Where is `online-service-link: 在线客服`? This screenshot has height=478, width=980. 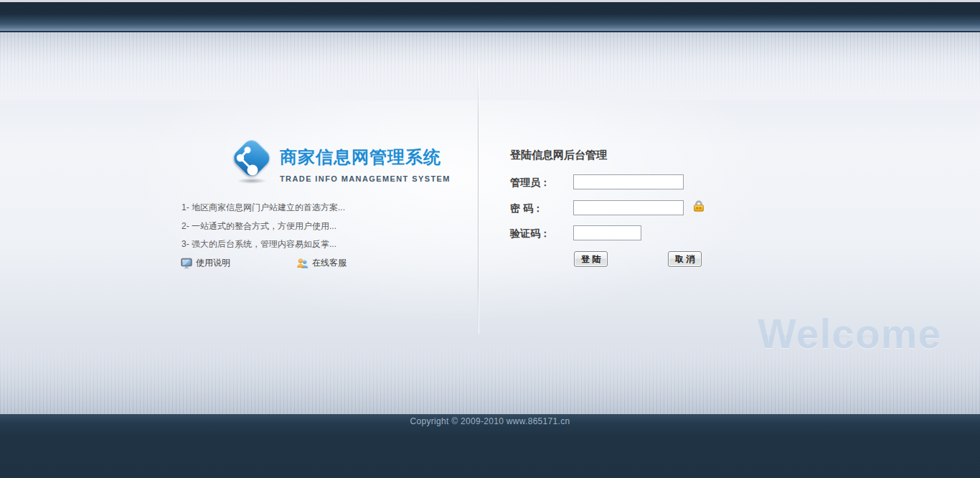 online-service-link: 在线客服 is located at coordinates (321, 263).